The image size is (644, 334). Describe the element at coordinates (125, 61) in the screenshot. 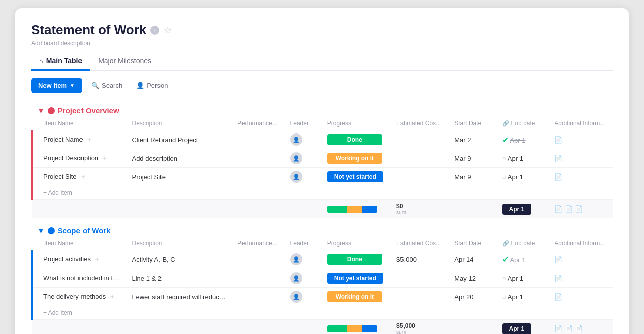

I see `tab-major-milestones-label: Major Milestones` at that location.